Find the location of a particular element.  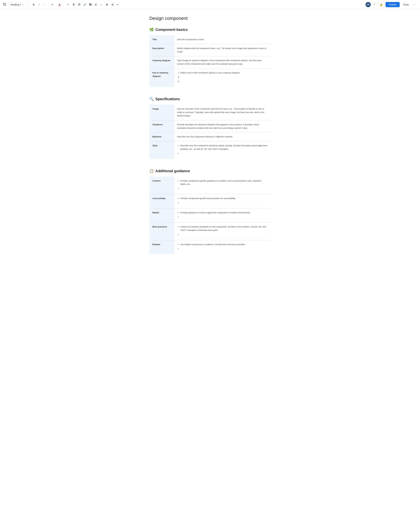

section-specifications: 🔍SpecificationsUsageGive an overview of … is located at coordinates (210, 128).